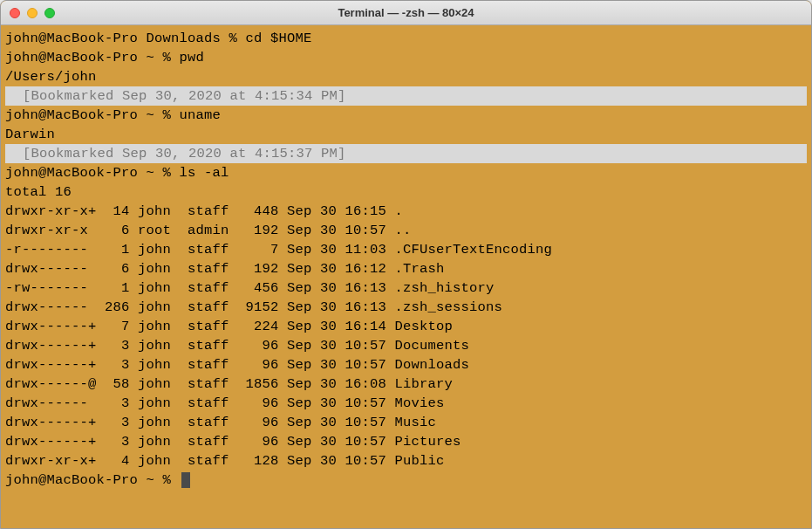  I want to click on terminal-line: john@MacBook-Pro ~ % ls -al, so click(406, 173).